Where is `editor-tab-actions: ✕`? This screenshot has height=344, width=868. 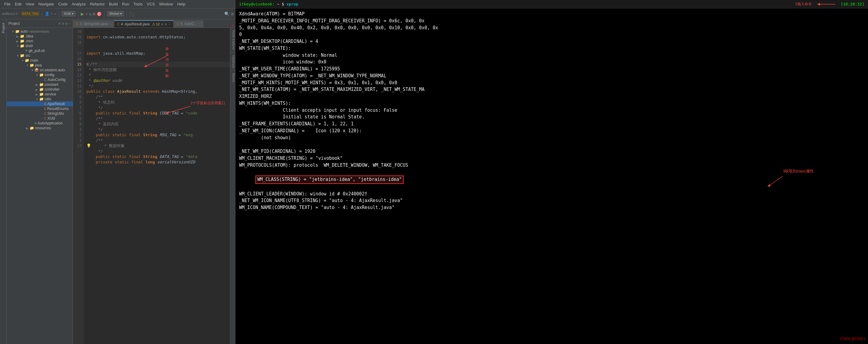
editor-tab-actions: ✕ is located at coordinates (232, 25).